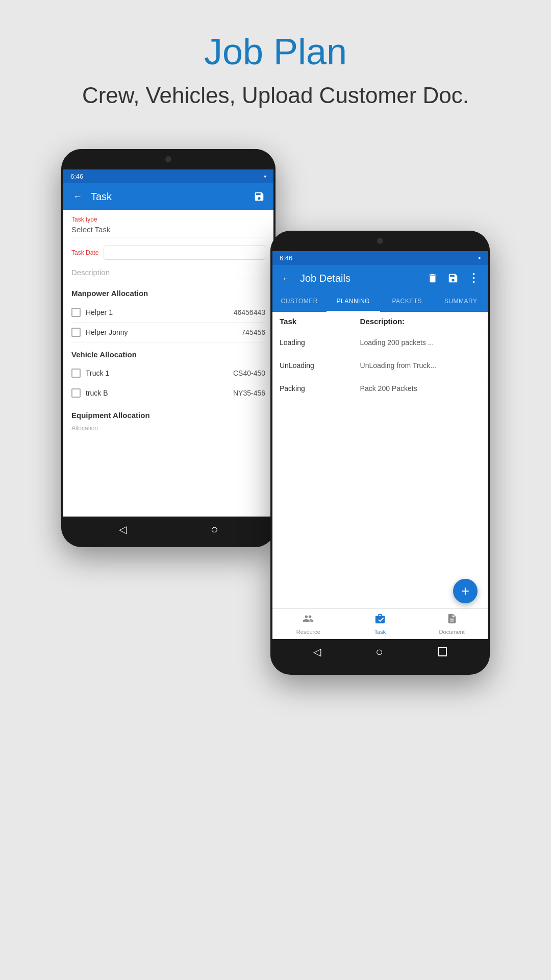 This screenshot has height=980, width=551. Describe the element at coordinates (380, 241) in the screenshot. I see `camera-front` at that location.